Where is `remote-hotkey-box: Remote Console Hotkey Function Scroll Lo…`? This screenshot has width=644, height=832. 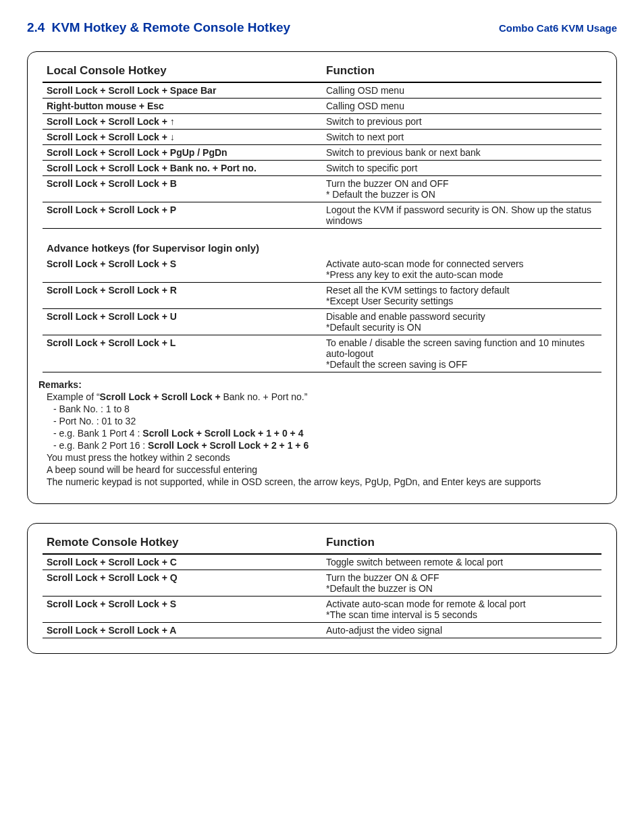
remote-hotkey-box: Remote Console Hotkey Function Scroll Lo… is located at coordinates (322, 588).